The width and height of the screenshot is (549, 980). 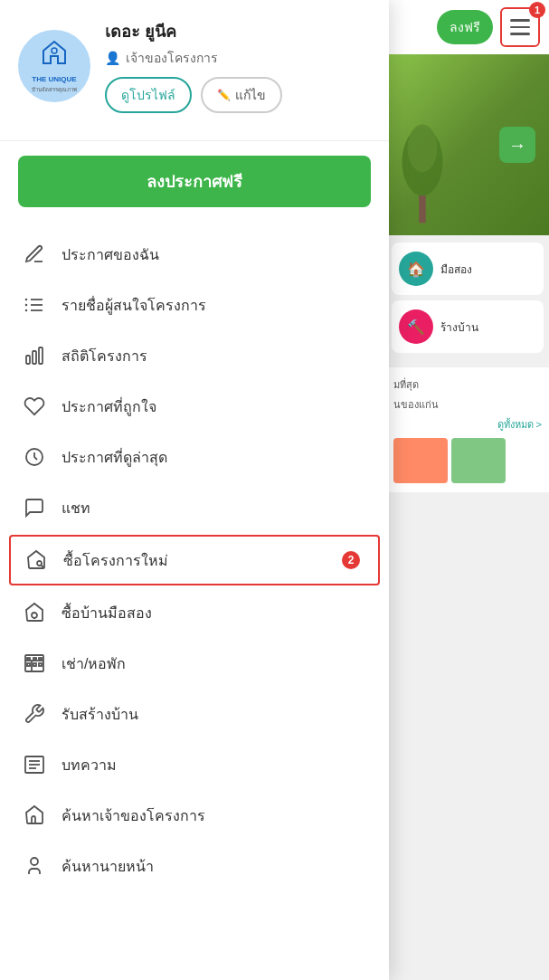 I want to click on home-person-icon, so click(x=34, y=815).